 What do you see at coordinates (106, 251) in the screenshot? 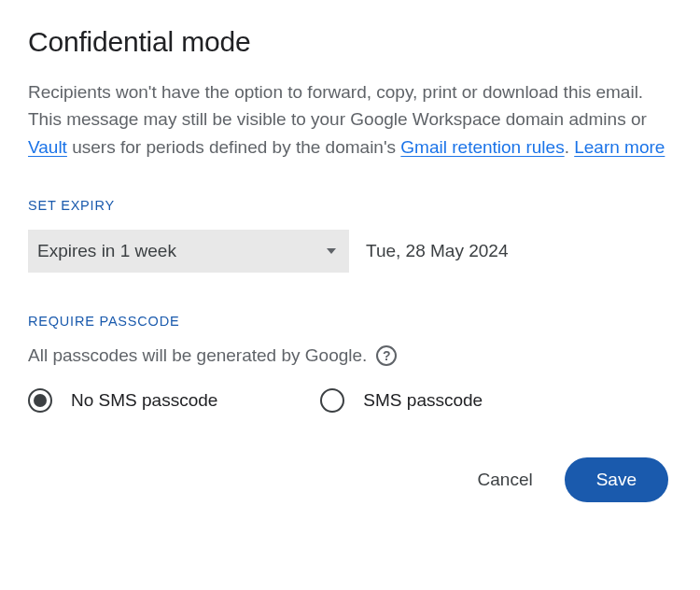
I see `expiry-dropdown-selected: Expires in 1 week` at bounding box center [106, 251].